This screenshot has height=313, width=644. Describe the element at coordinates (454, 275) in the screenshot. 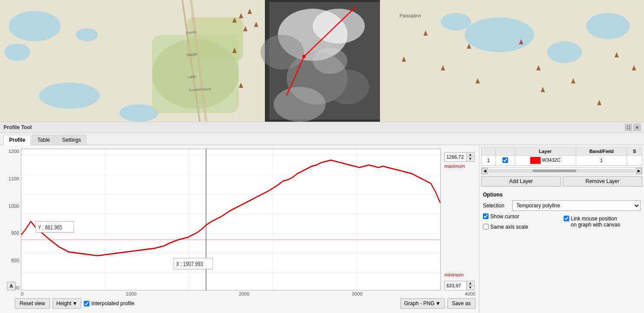

I see `label-minimum: minimum` at that location.